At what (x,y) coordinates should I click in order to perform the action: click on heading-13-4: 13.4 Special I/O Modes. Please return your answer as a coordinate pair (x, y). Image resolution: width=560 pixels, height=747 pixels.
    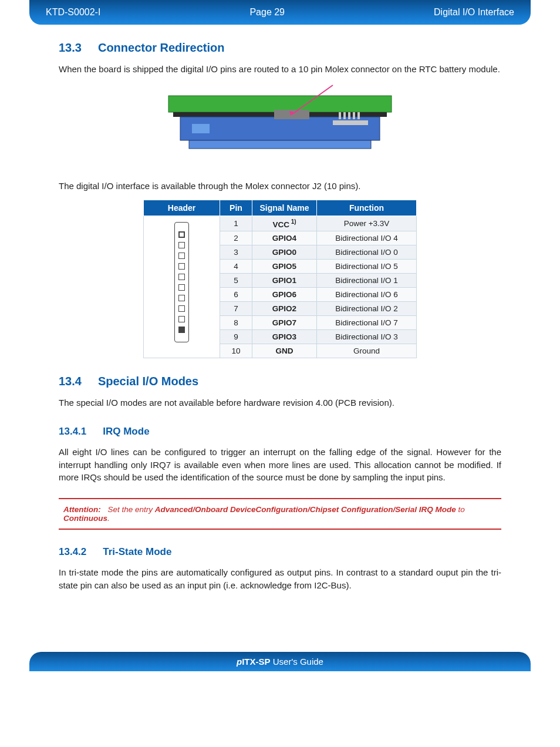
    Looking at the image, I should click on (280, 382).